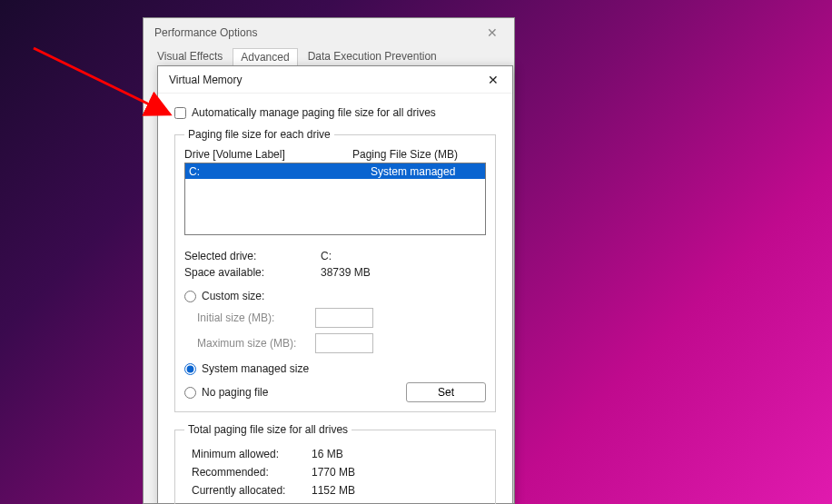 Image resolution: width=832 pixels, height=504 pixels. Describe the element at coordinates (205, 33) in the screenshot. I see `performance-options-title: Performance Options` at that location.